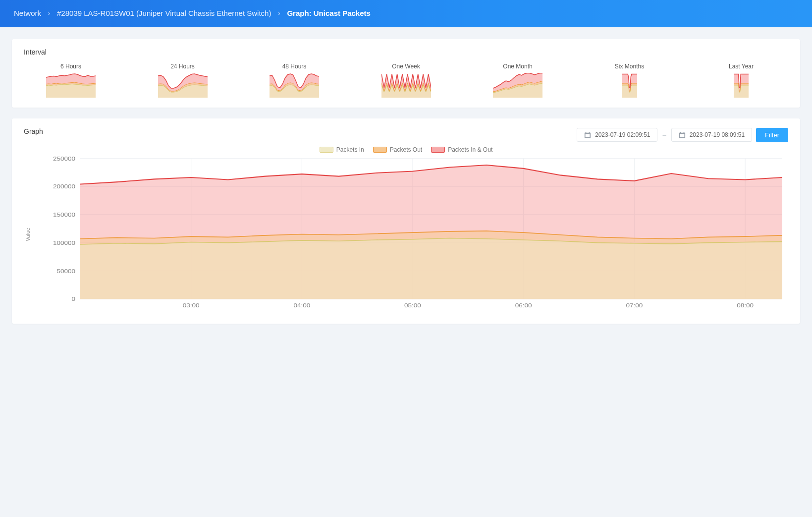  I want to click on date-controls: 2023-07-19 02:09:51 – 2023-07-19 08:09:5…, so click(683, 135).